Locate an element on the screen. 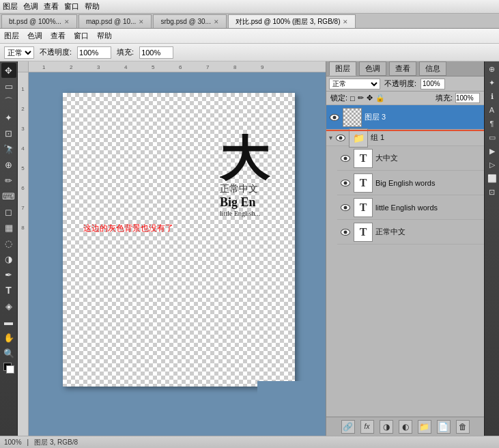  layer3-thumbnail is located at coordinates (352, 117).